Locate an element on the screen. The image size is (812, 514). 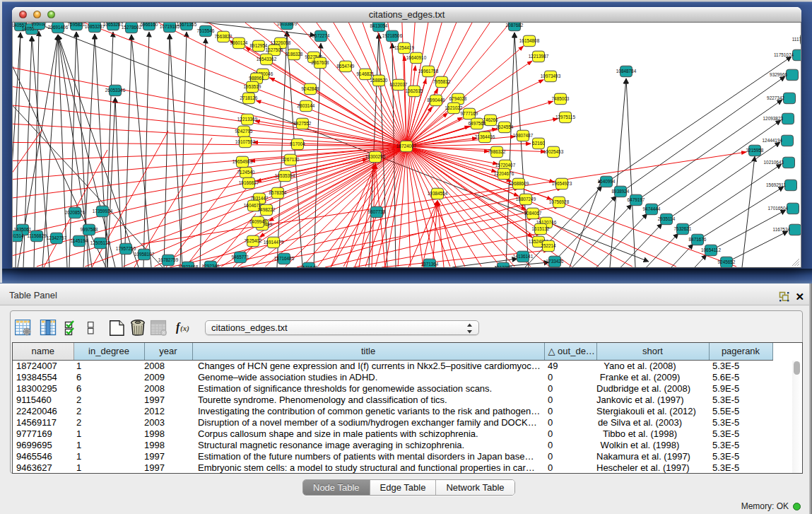
svg-text: 16782759 is located at coordinates (168, 260).